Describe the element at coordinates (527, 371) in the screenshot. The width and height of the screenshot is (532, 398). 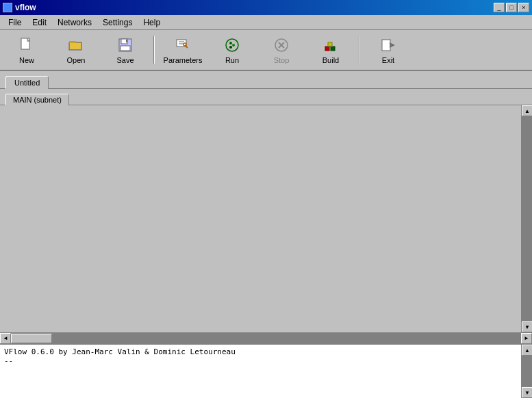
I see `status-scrollbar: ▲ ▼` at that location.